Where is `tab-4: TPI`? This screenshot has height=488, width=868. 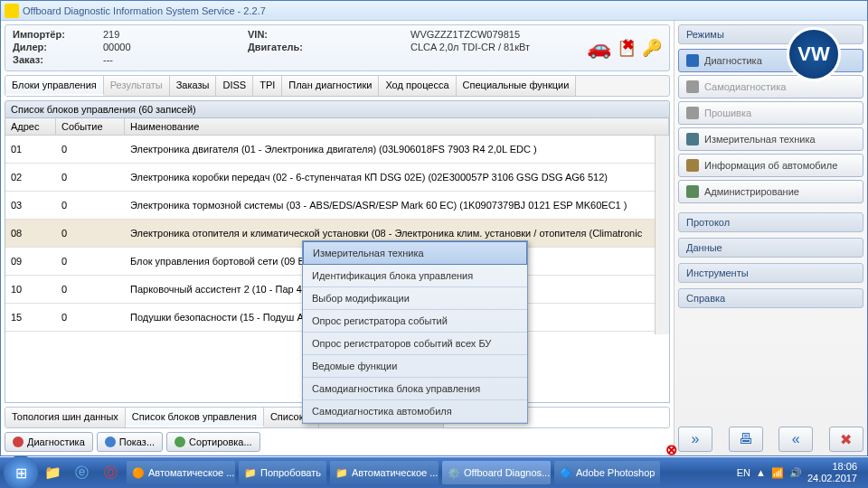
tab-4: TPI is located at coordinates (268, 86).